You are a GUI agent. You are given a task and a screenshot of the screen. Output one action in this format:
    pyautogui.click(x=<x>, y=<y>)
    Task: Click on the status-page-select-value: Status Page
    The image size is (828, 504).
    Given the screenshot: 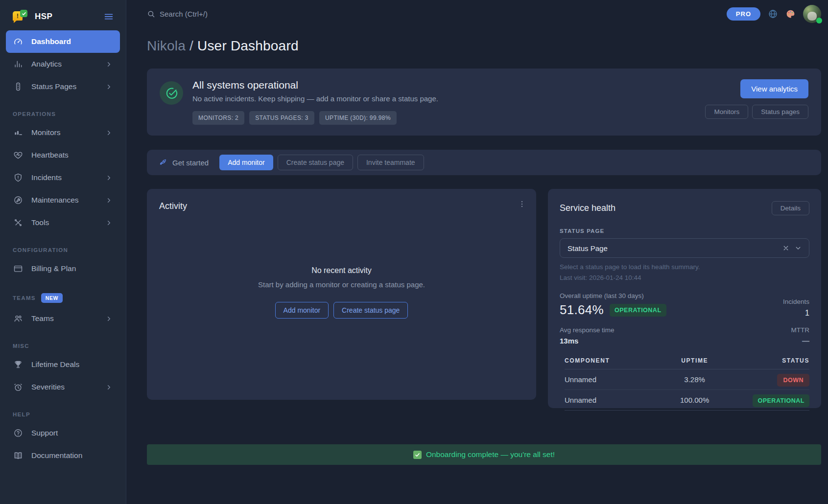 What is the action you would take?
    pyautogui.click(x=588, y=249)
    